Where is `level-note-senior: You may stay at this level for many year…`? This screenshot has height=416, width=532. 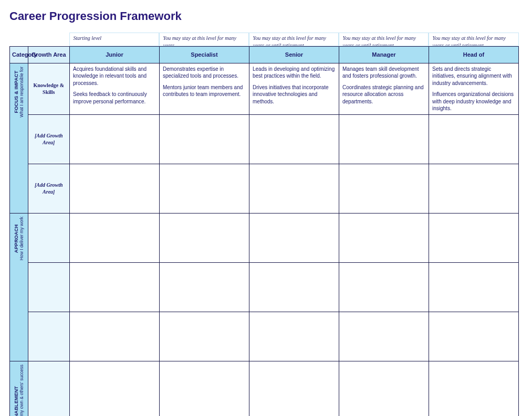
level-note-senior: You may stay at this level for many year… is located at coordinates (294, 39).